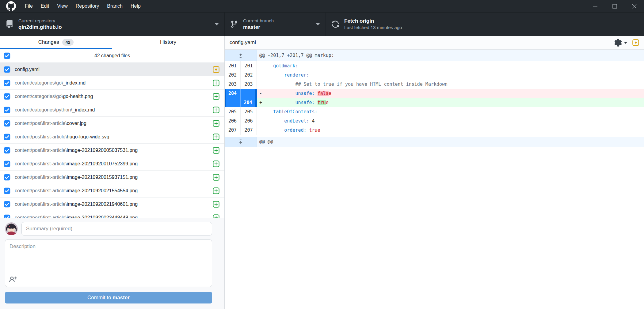  Describe the element at coordinates (109, 257) in the screenshot. I see `description-input` at that location.